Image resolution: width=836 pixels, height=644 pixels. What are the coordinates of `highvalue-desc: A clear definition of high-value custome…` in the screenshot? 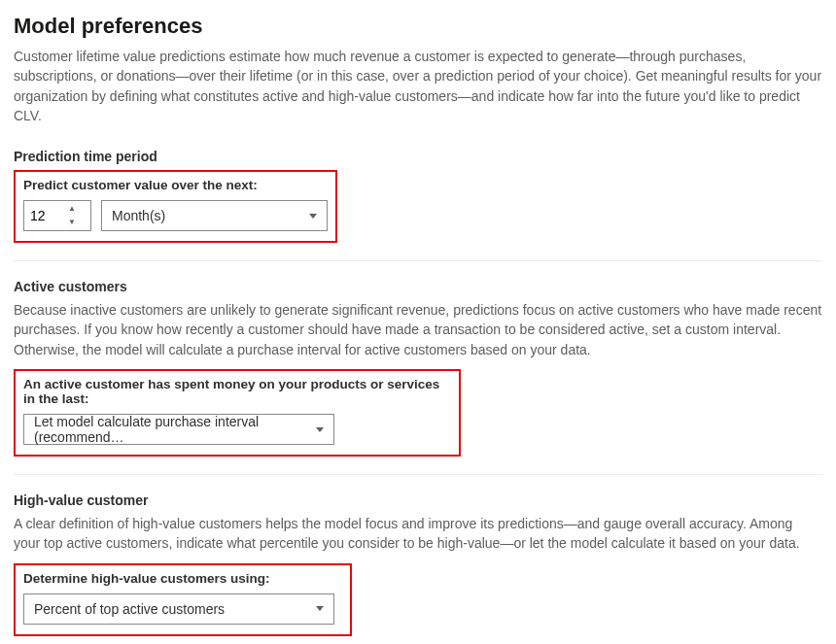 It's located at (418, 534).